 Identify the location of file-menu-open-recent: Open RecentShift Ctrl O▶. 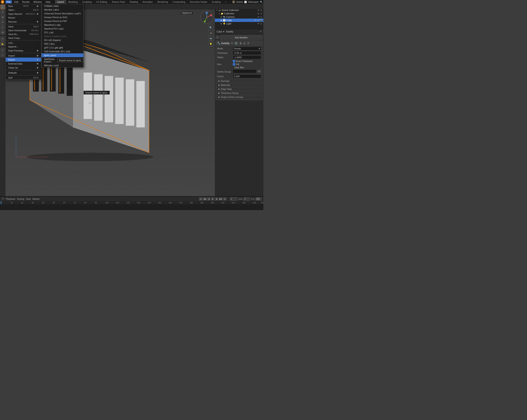
(23, 14).